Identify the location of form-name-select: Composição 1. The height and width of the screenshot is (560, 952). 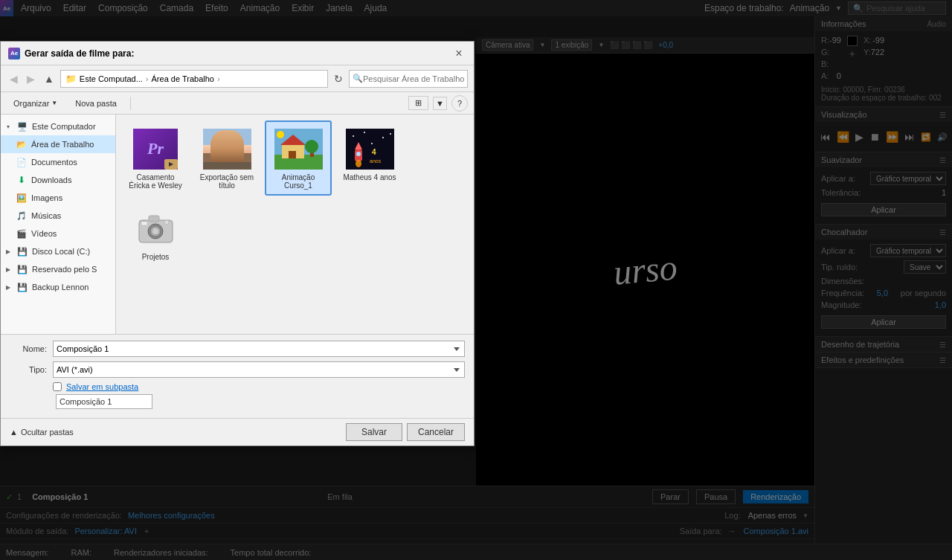
(259, 349).